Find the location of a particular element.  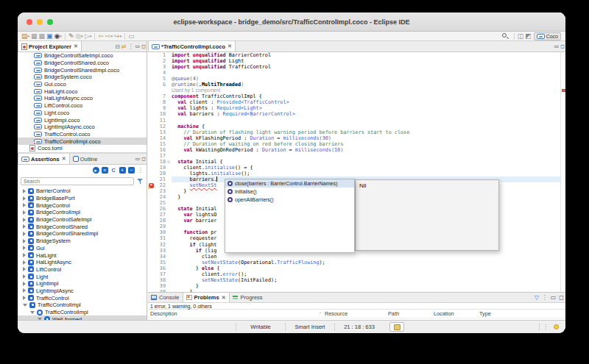

save-icon: ▦ is located at coordinates (34, 37).